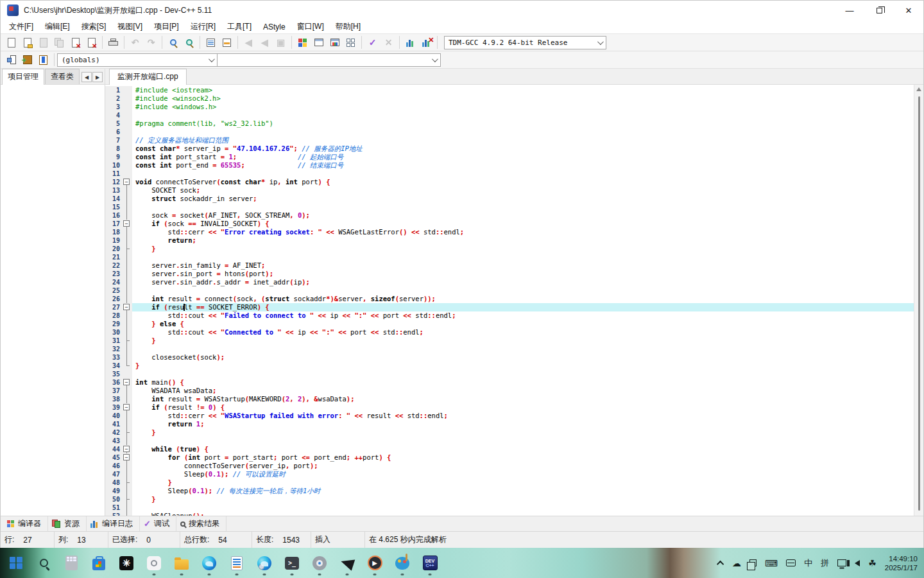 This screenshot has width=924, height=578. What do you see at coordinates (919, 301) in the screenshot?
I see `editor-vertical-scrollbar` at bounding box center [919, 301].